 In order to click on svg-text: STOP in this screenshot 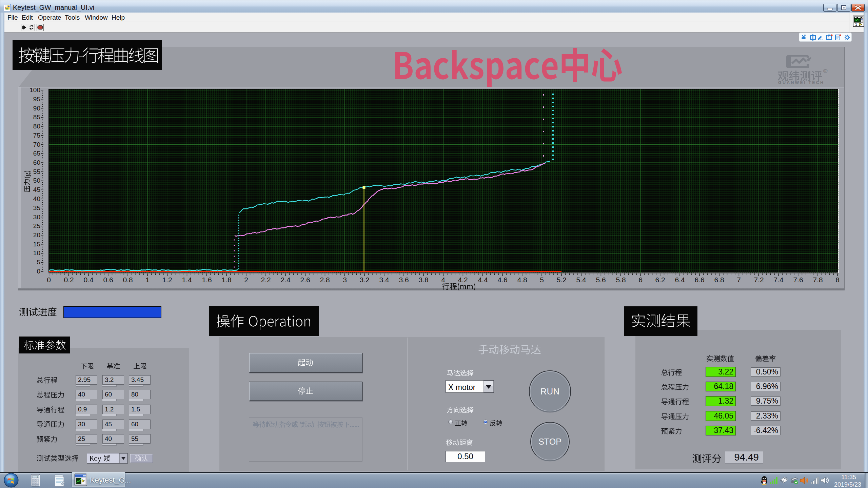, I will do `click(550, 442)`.